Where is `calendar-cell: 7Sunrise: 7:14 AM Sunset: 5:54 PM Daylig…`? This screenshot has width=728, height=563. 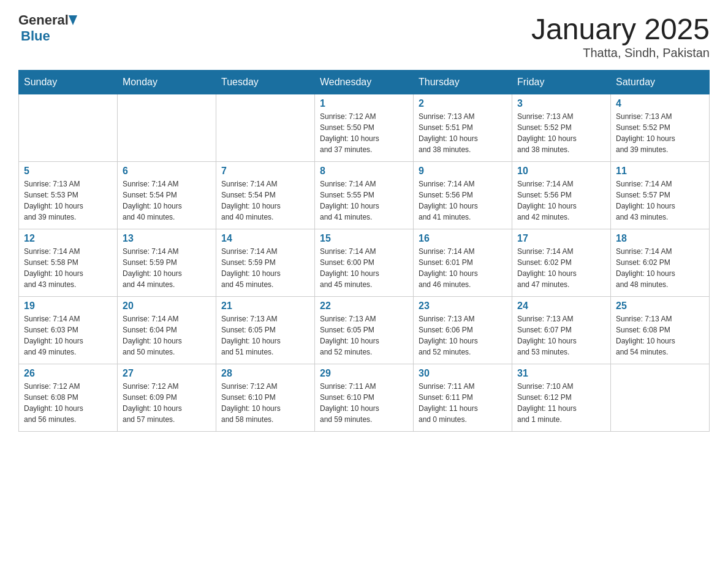 calendar-cell: 7Sunrise: 7:14 AM Sunset: 5:54 PM Daylig… is located at coordinates (266, 196).